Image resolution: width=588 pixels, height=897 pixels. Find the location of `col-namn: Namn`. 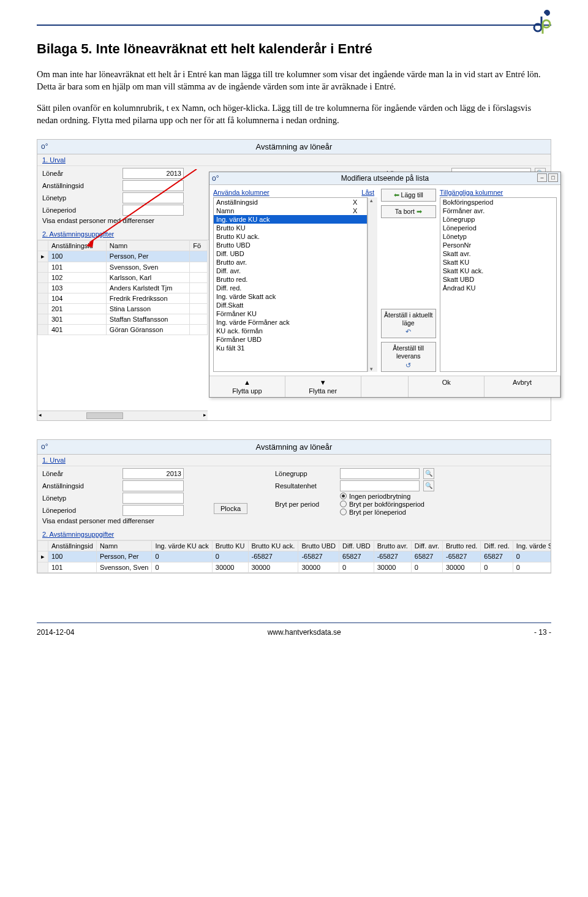

col-namn: Namn is located at coordinates (148, 245).